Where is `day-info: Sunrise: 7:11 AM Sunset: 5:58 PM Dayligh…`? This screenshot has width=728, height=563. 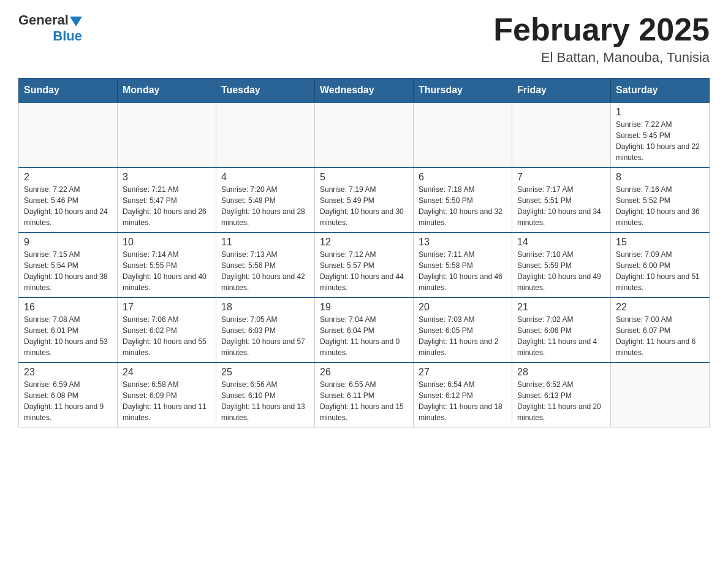 day-info: Sunrise: 7:11 AM Sunset: 5:58 PM Dayligh… is located at coordinates (463, 271).